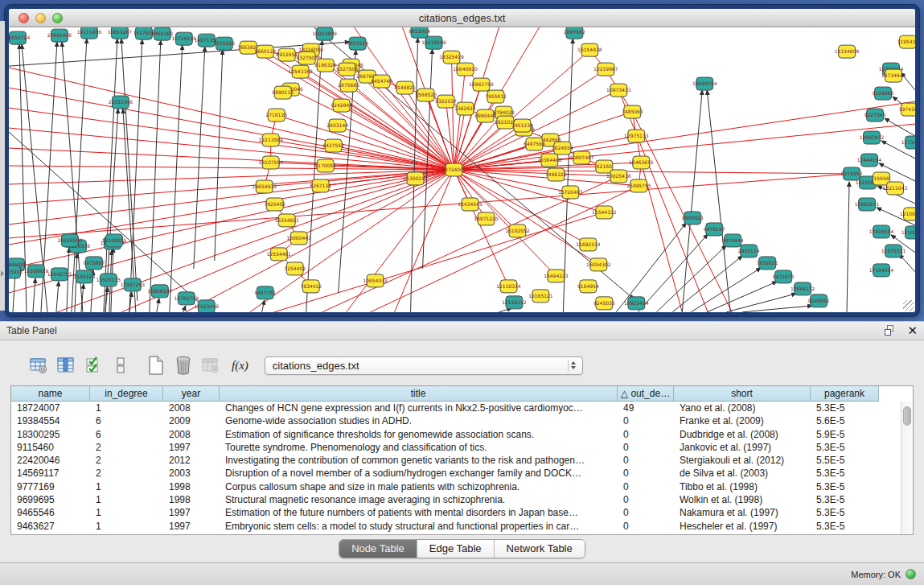 The image size is (924, 585). What do you see at coordinates (325, 34) in the screenshot?
I see `network-node: 16053809` at bounding box center [325, 34].